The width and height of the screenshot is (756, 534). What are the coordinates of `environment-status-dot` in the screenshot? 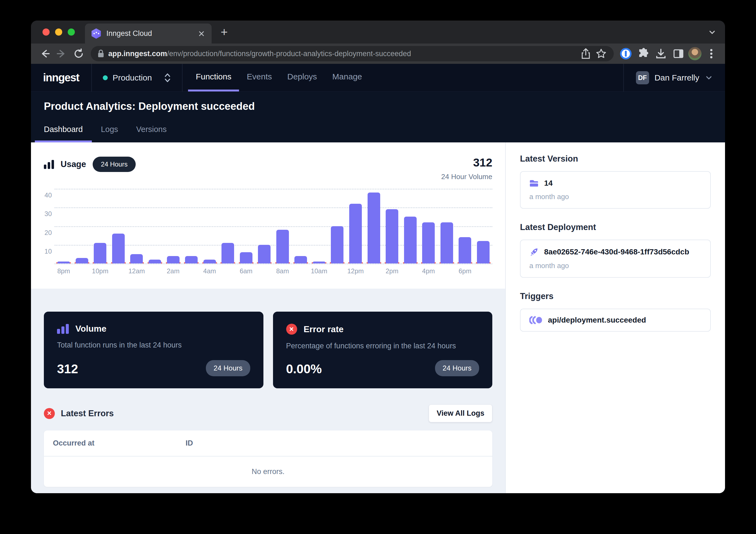 It's located at (105, 78).